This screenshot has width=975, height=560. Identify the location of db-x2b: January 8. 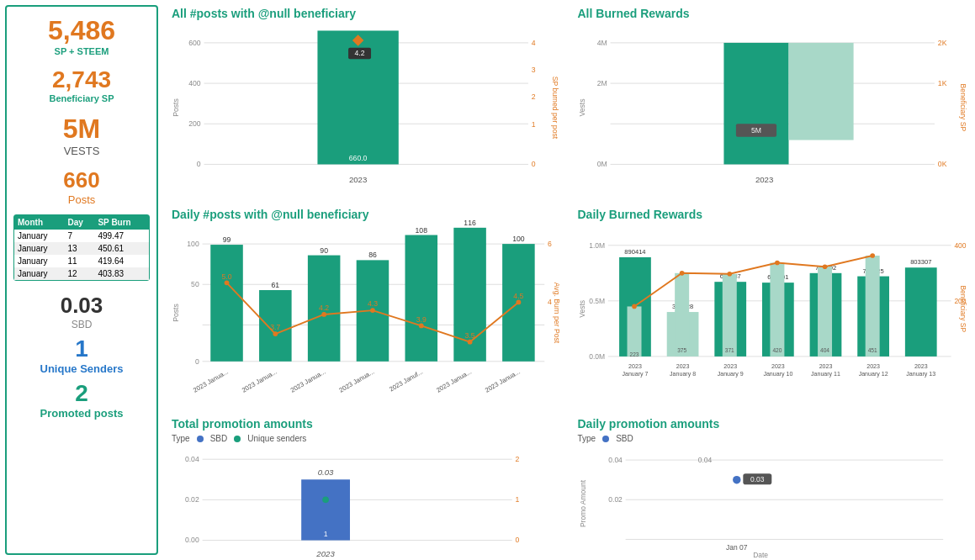
(683, 374).